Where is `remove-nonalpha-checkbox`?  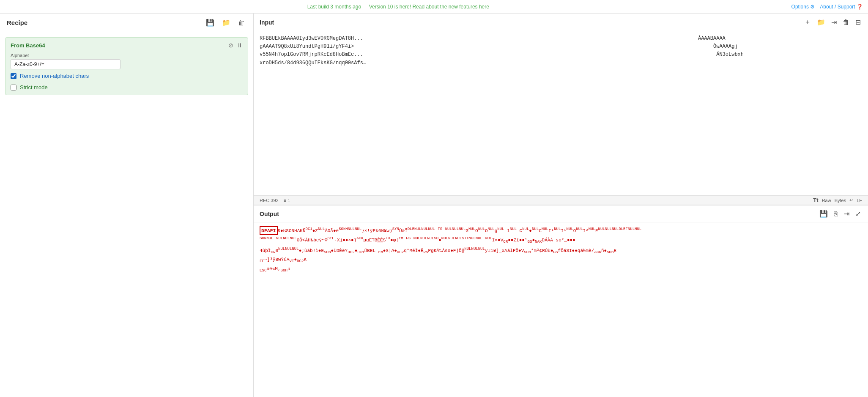 remove-nonalpha-checkbox is located at coordinates (14, 76).